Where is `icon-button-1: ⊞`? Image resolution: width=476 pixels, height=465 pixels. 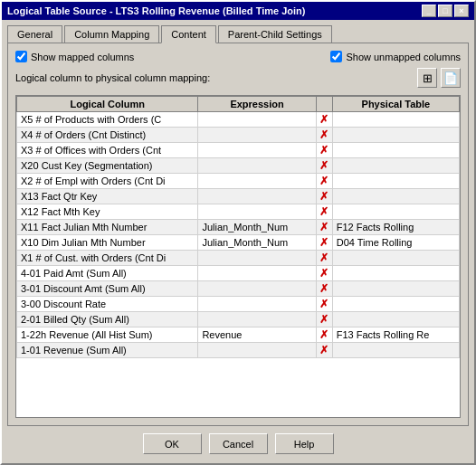 icon-button-1: ⊞ is located at coordinates (427, 78).